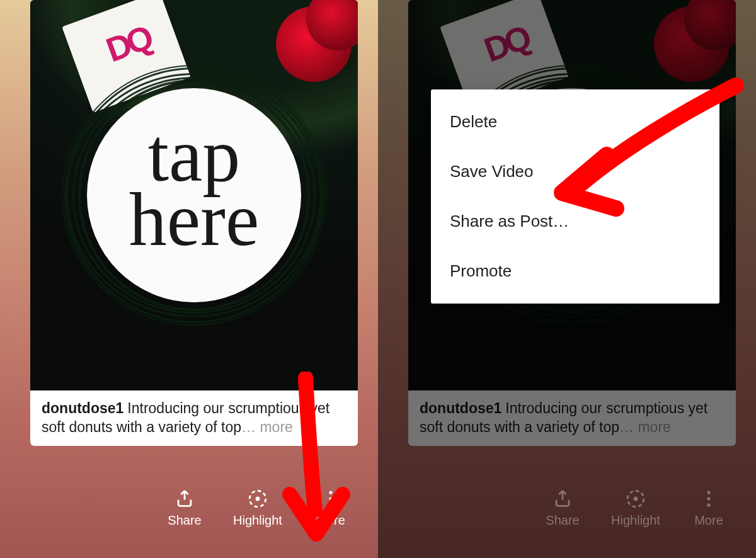 This screenshot has width=756, height=558. What do you see at coordinates (575, 271) in the screenshot?
I see `menu-item-promote: Promote` at bounding box center [575, 271].